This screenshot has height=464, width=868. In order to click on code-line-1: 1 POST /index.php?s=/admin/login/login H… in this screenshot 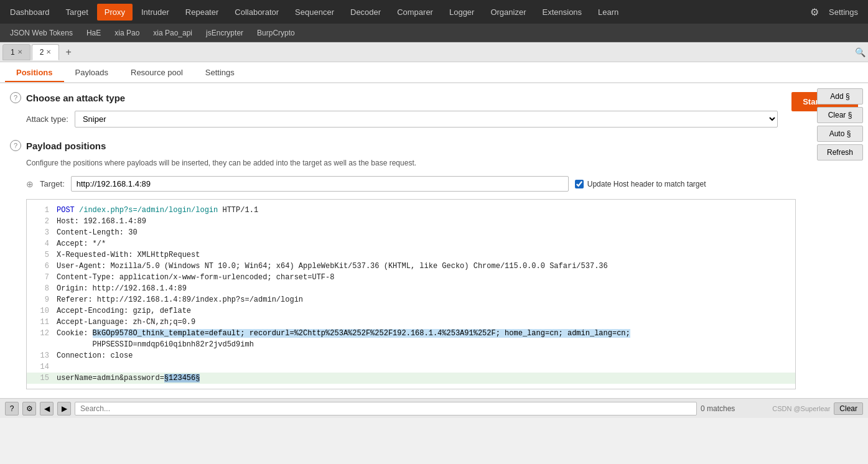, I will do `click(411, 210)`.